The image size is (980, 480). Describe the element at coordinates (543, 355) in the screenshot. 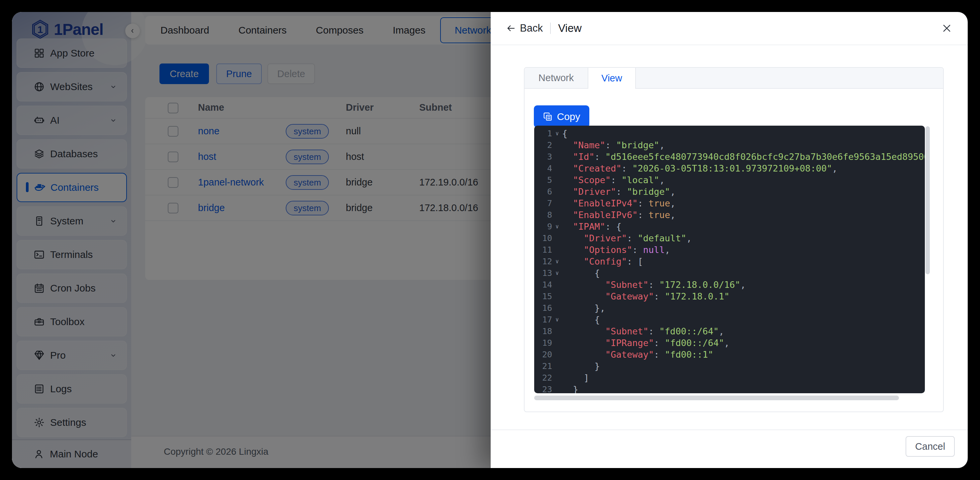

I see `line-number: 20` at that location.